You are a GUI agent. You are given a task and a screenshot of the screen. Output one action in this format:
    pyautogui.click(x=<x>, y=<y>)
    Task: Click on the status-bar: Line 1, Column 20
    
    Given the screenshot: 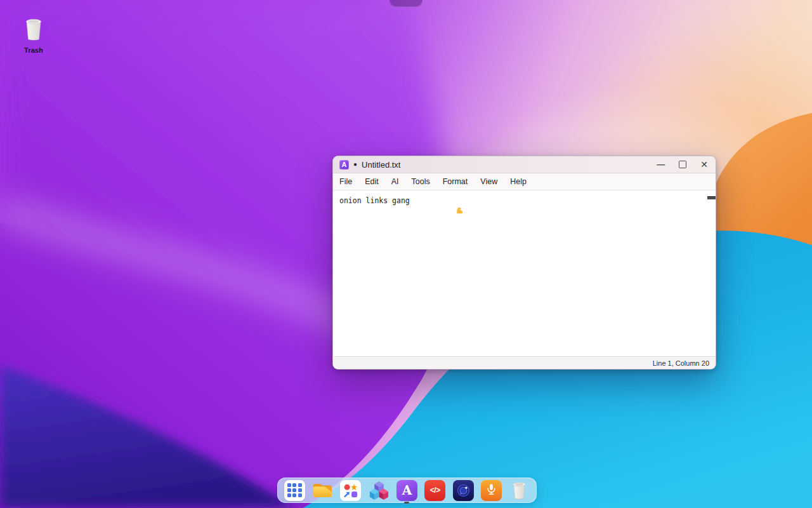 What is the action you would take?
    pyautogui.click(x=524, y=363)
    